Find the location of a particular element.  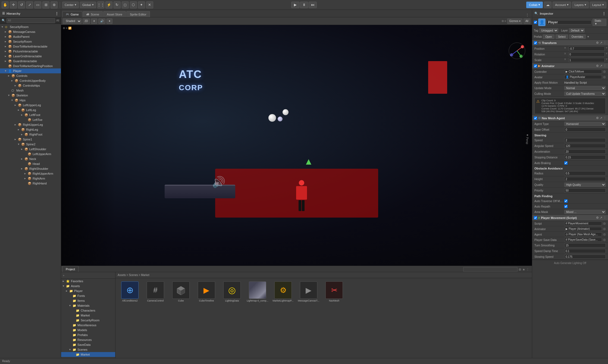

auto-repath-checkbox is located at coordinates (566, 206).